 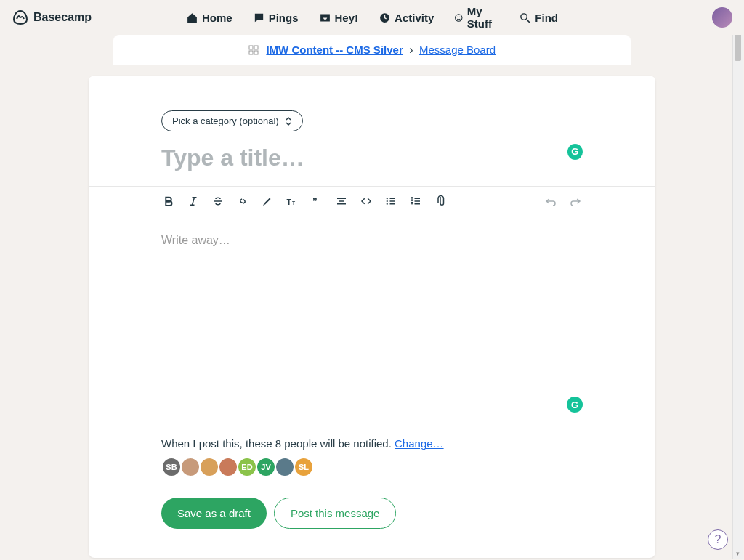 I want to click on post-message-button: Post this message, so click(x=336, y=513).